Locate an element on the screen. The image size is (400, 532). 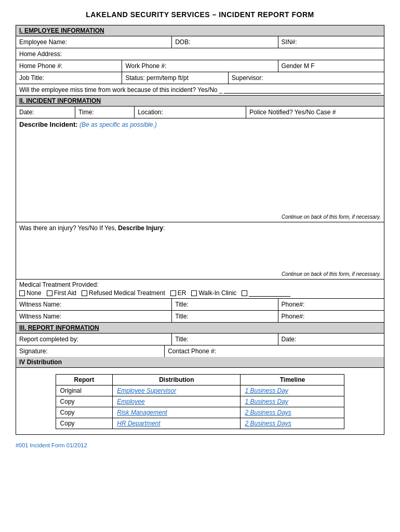
dist-header-row: Report Distribution Timeline is located at coordinates (200, 380).